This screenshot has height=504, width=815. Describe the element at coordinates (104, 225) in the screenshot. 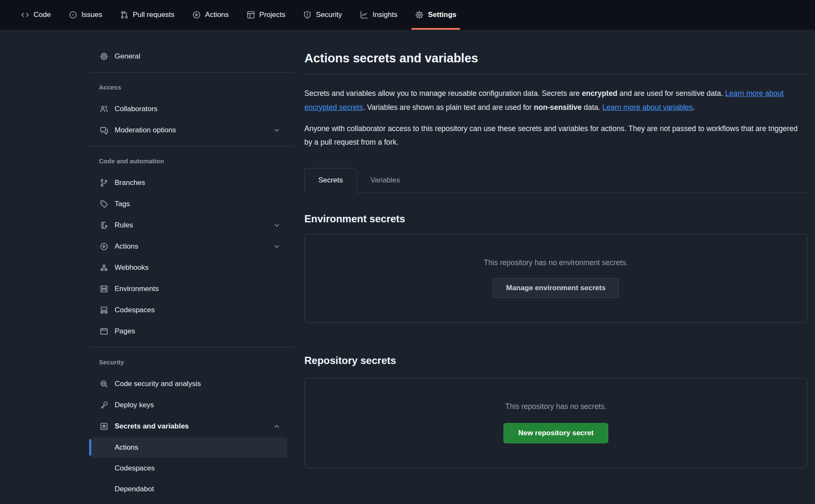

I see `rule-icon` at that location.